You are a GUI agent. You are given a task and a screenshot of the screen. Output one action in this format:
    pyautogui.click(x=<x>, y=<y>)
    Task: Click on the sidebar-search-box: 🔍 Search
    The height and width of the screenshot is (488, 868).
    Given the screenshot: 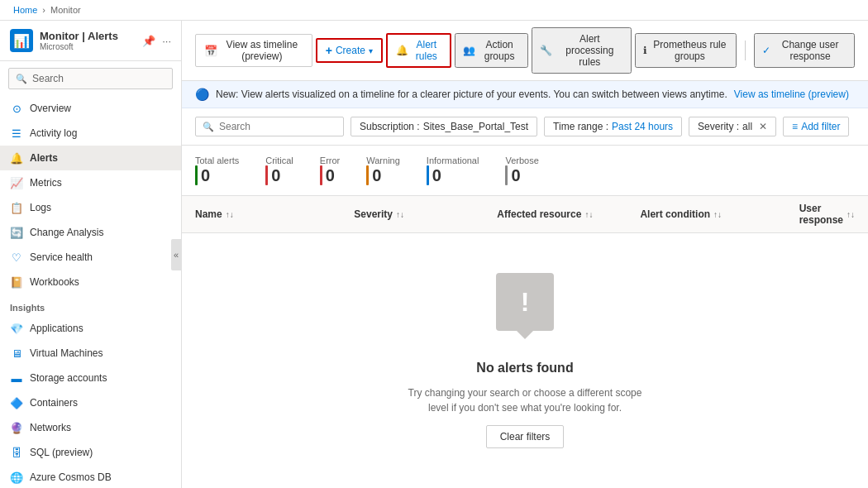 What is the action you would take?
    pyautogui.click(x=91, y=79)
    